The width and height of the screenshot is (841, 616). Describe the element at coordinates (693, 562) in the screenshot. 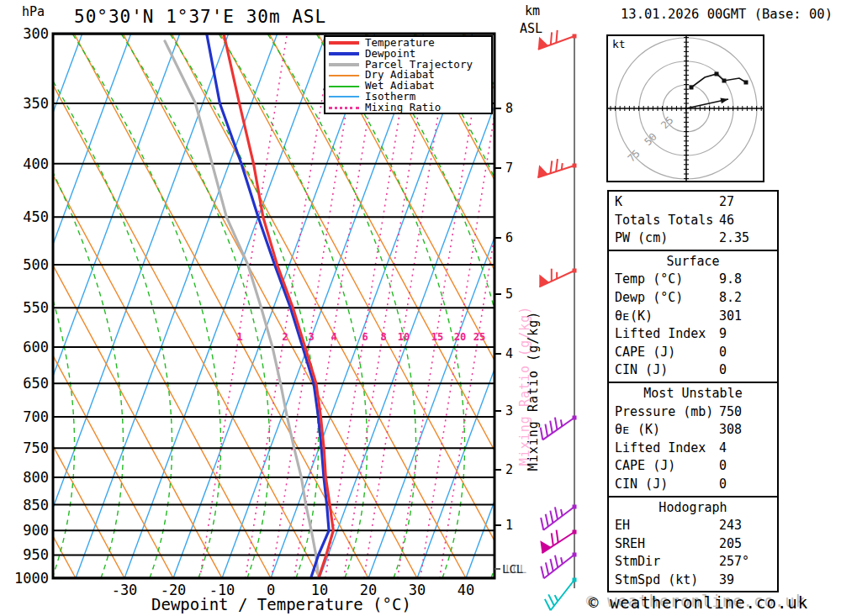

I see `table-row: StmDir257°` at that location.